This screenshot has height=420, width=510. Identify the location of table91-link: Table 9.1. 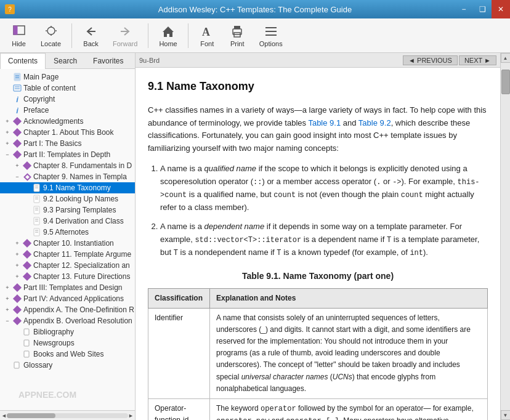
(324, 123).